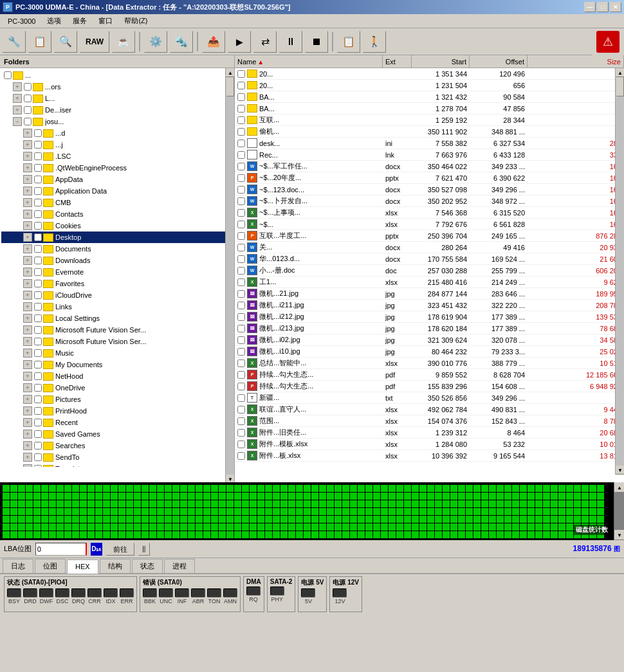  I want to click on files-vscroll-up: ▲, so click(620, 73).